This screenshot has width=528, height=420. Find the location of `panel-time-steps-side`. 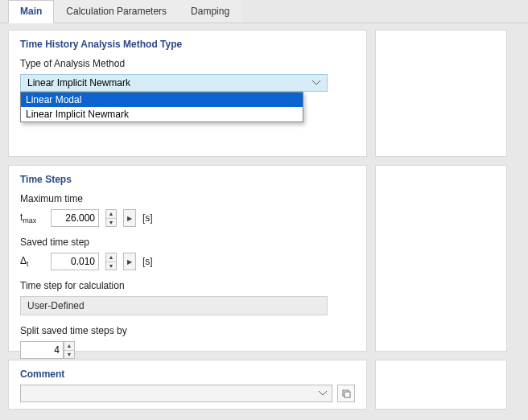

panel-time-steps-side is located at coordinates (441, 258).